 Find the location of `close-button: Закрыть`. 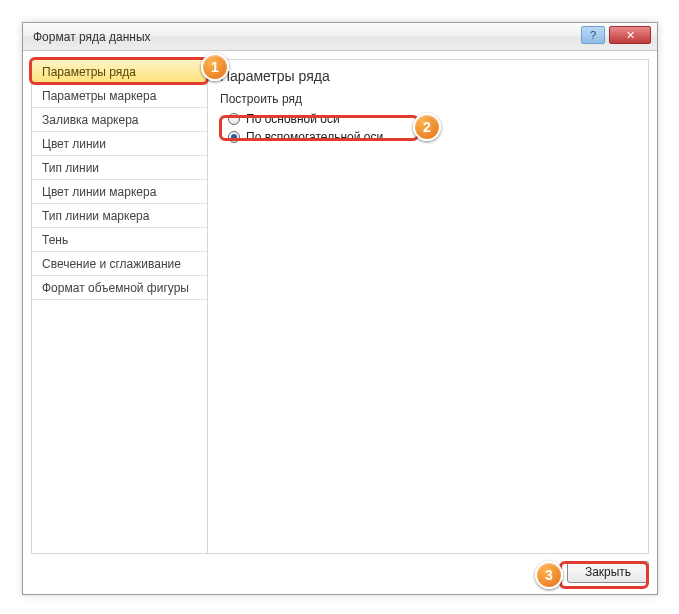

close-button: Закрыть is located at coordinates (608, 572).